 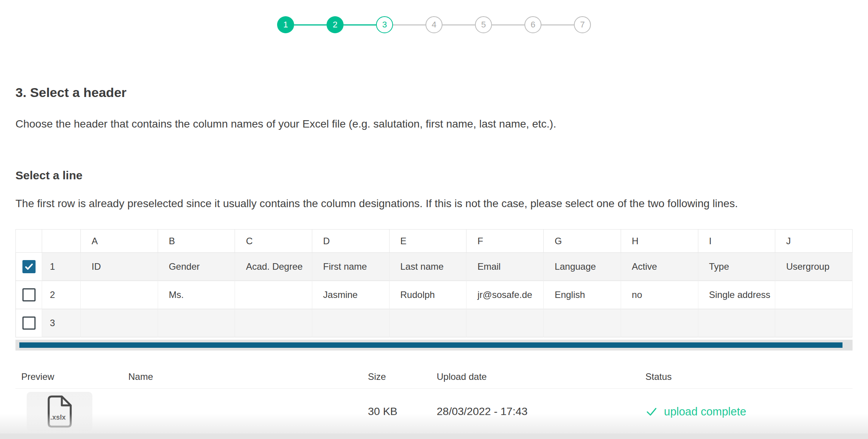 I want to click on sheet-row-3: 3, so click(x=434, y=323).